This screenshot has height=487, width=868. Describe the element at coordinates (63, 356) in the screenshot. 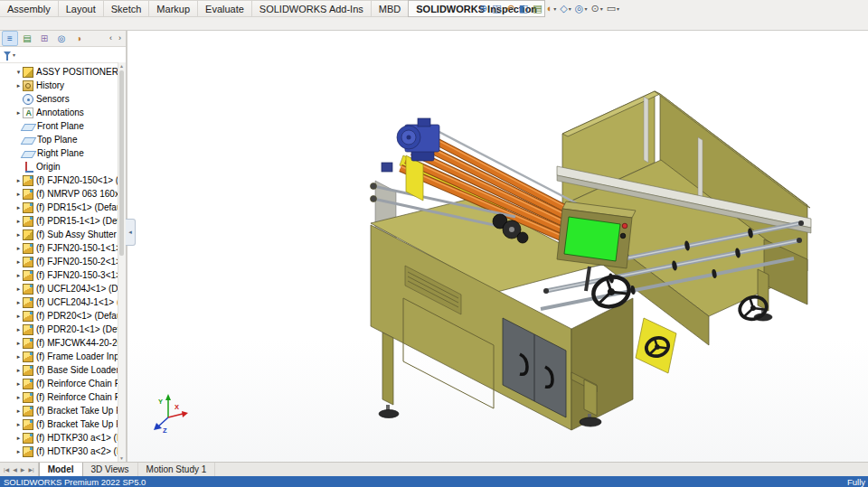

I see `tree-item: ▸ (f) Frame Loader Input T...` at that location.